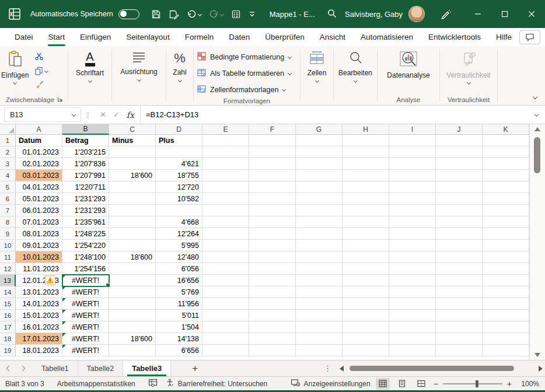  I want to click on cell-F8, so click(272, 222).